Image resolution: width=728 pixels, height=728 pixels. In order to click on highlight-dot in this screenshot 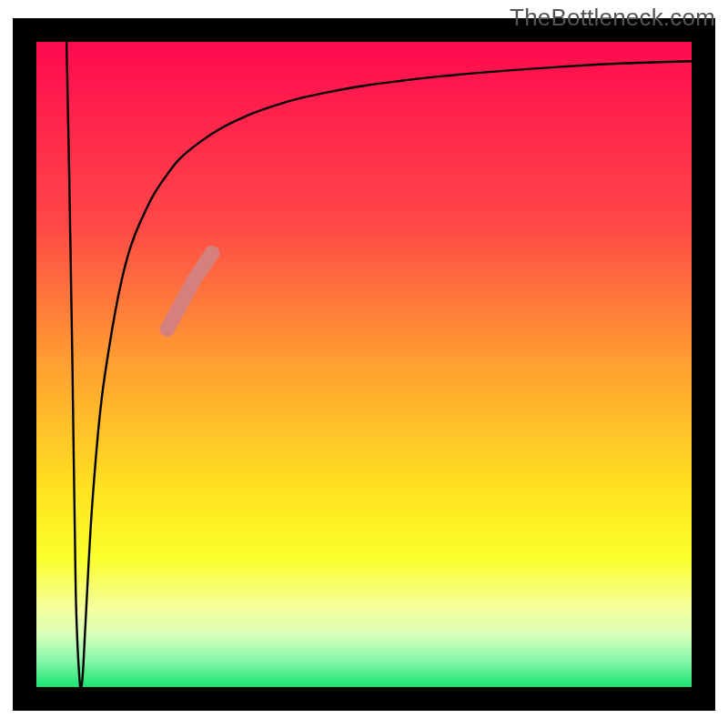, I will do `click(211, 253)`.